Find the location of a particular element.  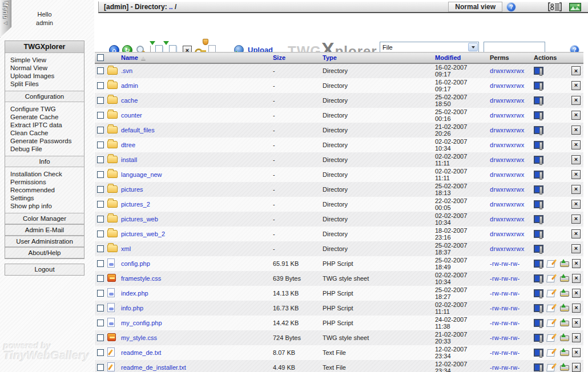

sidebar-header-admin-e-mail: Admin E-Mail is located at coordinates (45, 230).